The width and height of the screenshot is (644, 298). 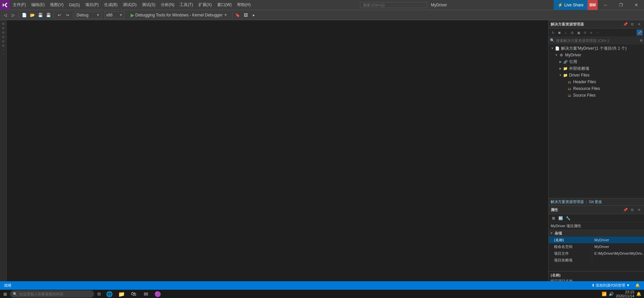 What do you see at coordinates (596, 62) in the screenshot?
I see `tree-item-references: ▶ 🔗 引用` at bounding box center [596, 62].